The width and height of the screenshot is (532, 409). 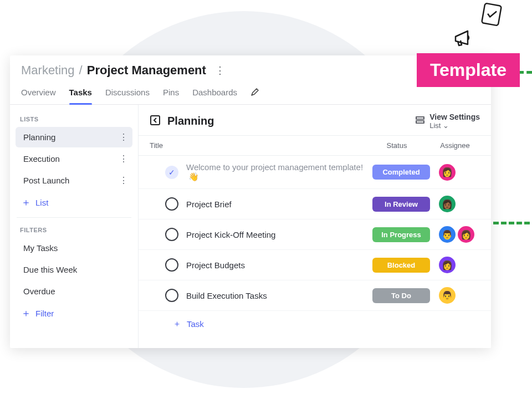 I want to click on list-title: Planning, so click(x=191, y=121).